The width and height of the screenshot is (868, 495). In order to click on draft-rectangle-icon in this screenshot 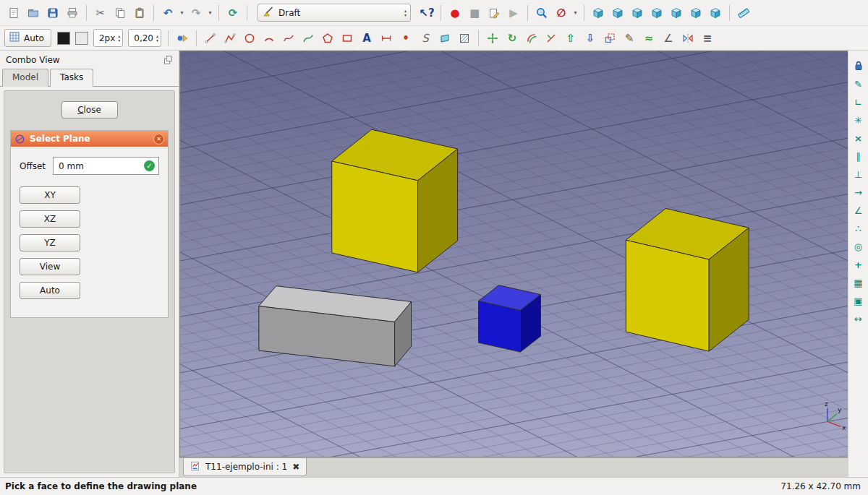, I will do `click(347, 38)`.